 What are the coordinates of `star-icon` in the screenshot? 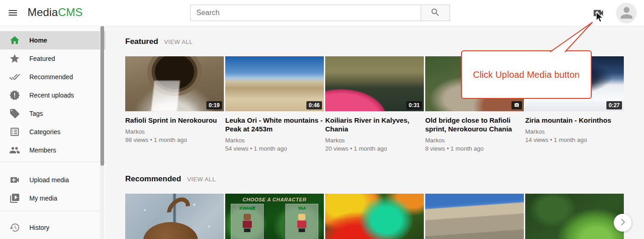 It's located at (15, 59).